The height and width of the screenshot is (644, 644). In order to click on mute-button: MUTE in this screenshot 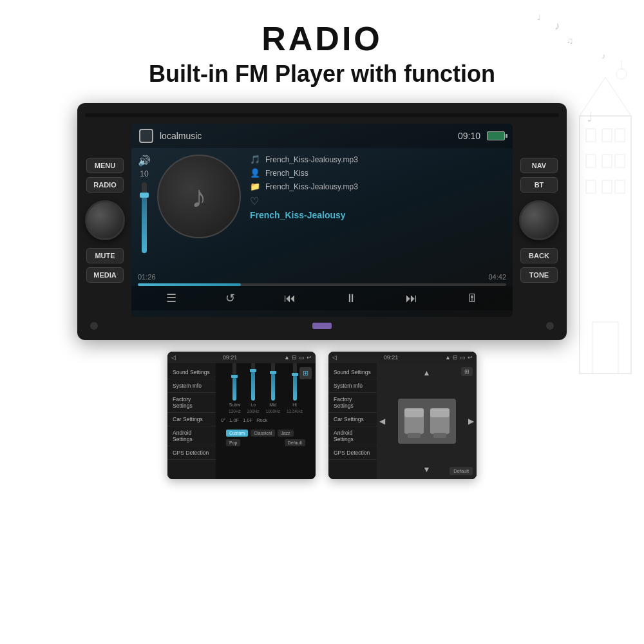, I will do `click(105, 256)`.